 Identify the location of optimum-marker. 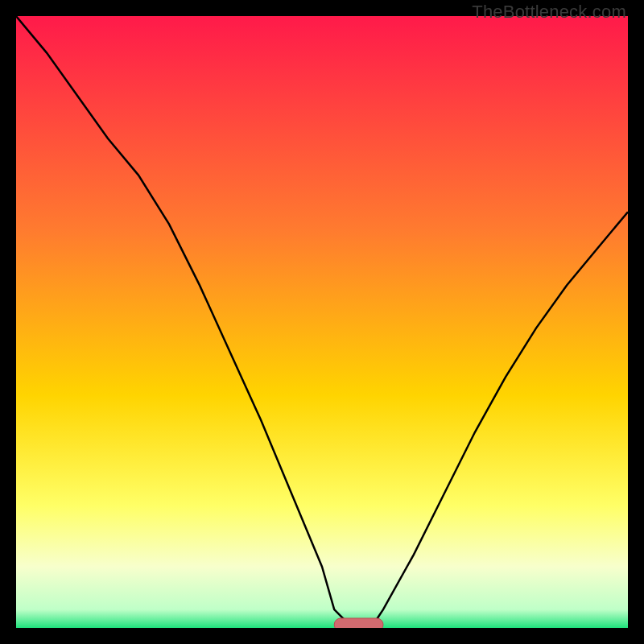
(359, 623).